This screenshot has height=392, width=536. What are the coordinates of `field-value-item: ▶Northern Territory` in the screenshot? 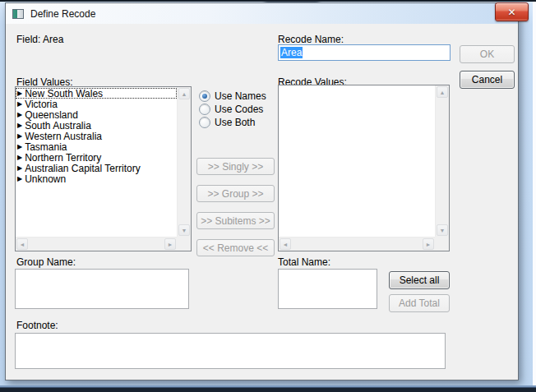 It's located at (96, 158).